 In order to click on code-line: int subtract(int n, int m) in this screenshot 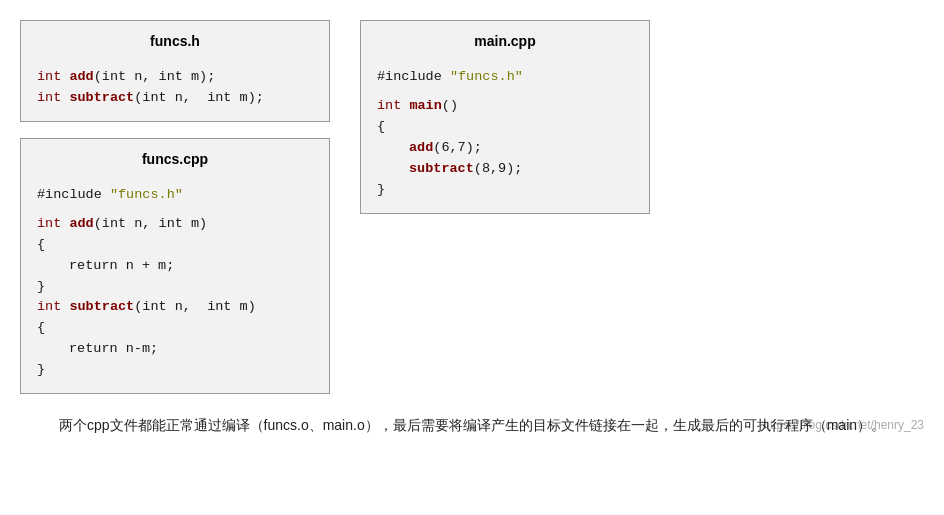, I will do `click(175, 308)`.